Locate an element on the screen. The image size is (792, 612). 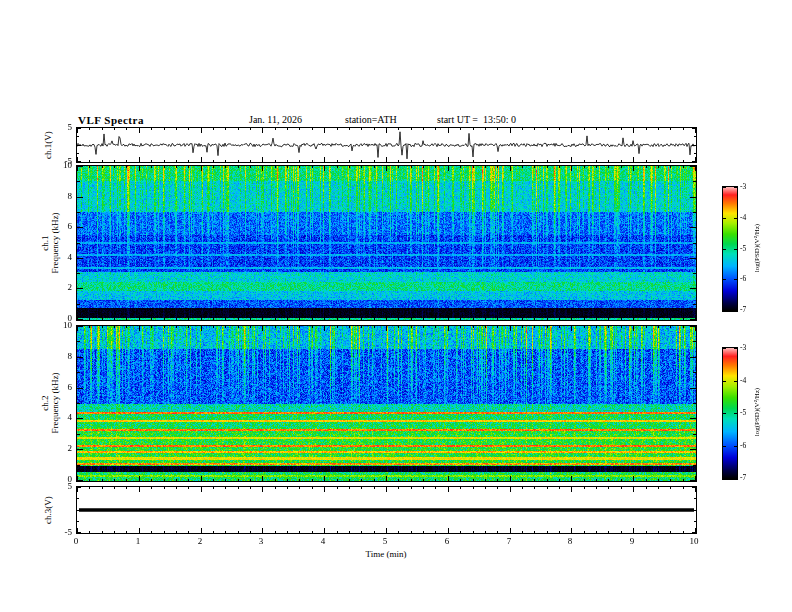
volt-tick-label: 5 is located at coordinates (59, 486).